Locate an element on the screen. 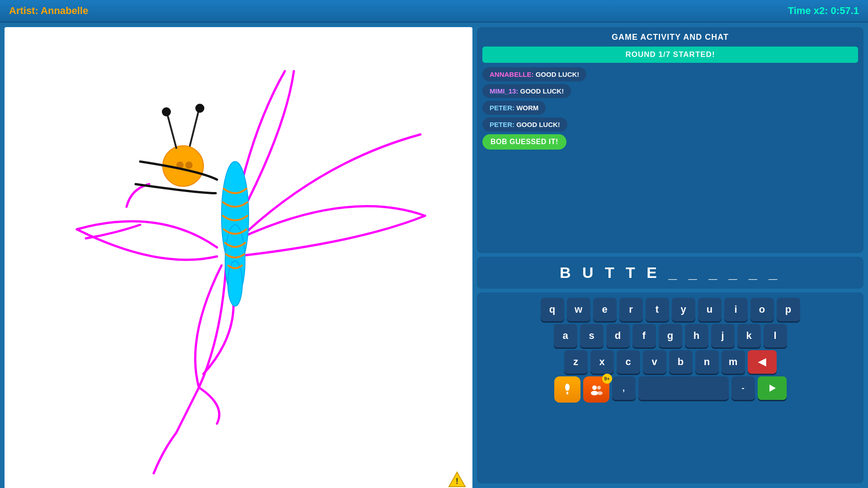 This screenshot has height=488, width=868. key-f: f is located at coordinates (644, 336).